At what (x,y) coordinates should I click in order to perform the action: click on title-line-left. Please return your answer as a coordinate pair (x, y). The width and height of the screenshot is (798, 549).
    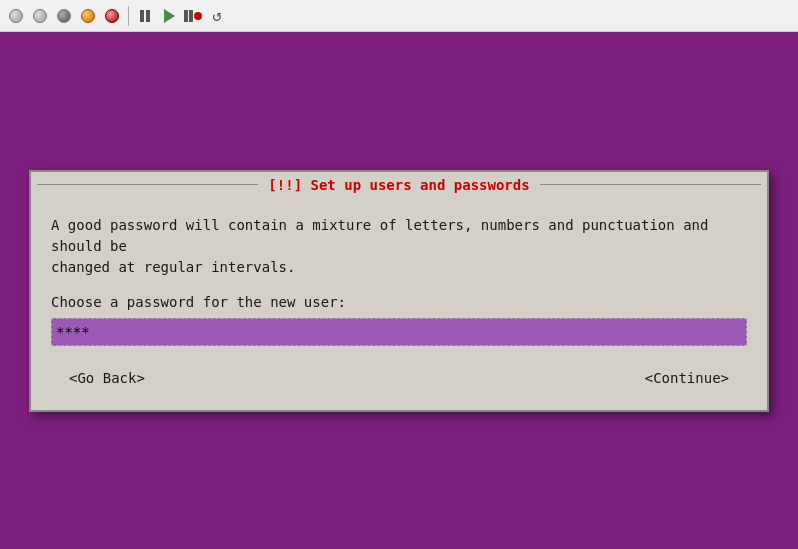
    Looking at the image, I should click on (148, 184).